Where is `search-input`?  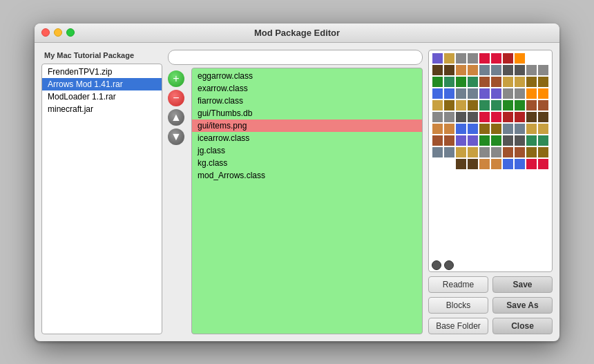 search-input is located at coordinates (296, 57).